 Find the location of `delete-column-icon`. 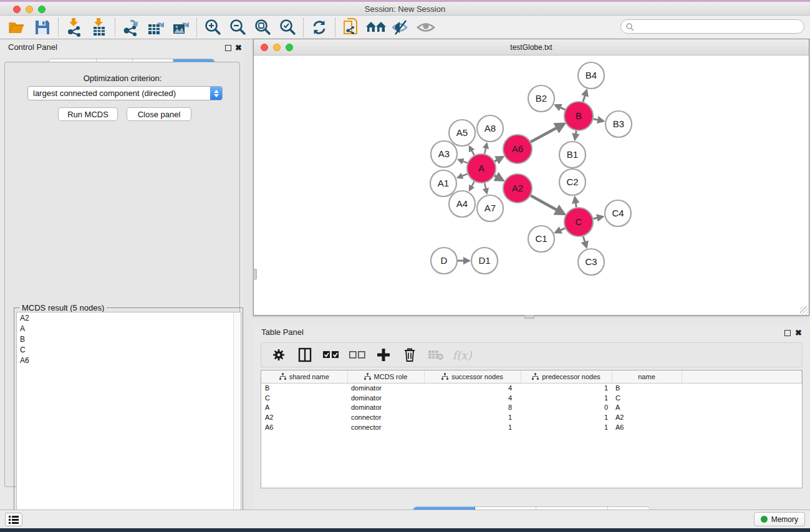

delete-column-icon is located at coordinates (410, 355).